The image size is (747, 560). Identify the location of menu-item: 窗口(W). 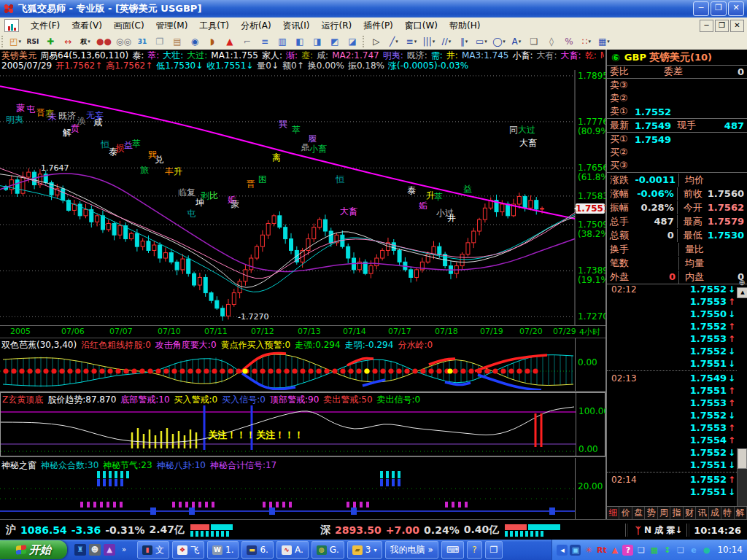
(422, 26).